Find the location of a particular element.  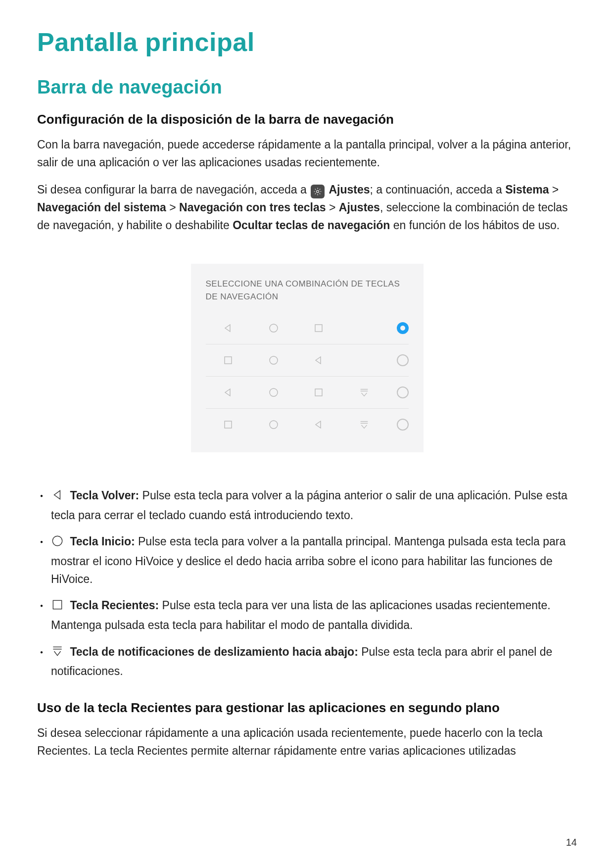

paragraph: Con la barra navegación, puede accederse… is located at coordinates (307, 153).